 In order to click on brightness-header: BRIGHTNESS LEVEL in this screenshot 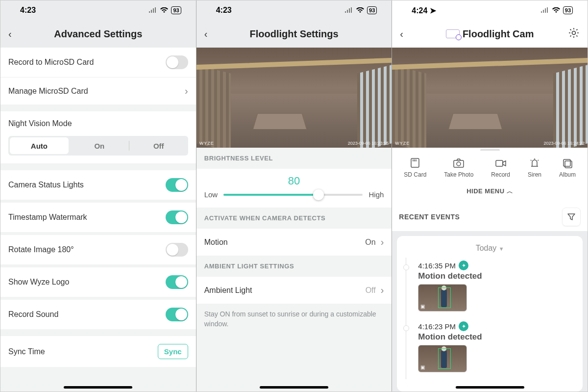, I will do `click(294, 158)`.